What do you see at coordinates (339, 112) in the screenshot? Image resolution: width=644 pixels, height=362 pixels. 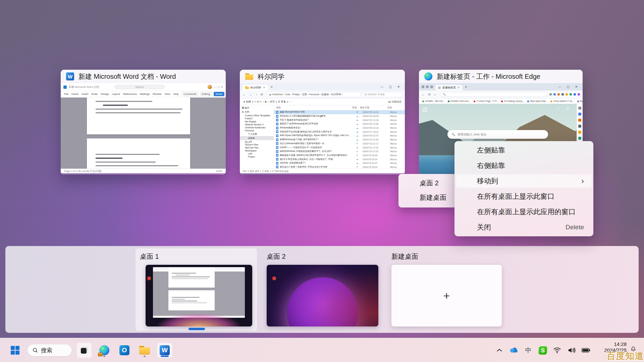 I see `file-row: W新建 Microsoft Word 文档⟳2024/7/25 14:21Mic…` at bounding box center [339, 112].